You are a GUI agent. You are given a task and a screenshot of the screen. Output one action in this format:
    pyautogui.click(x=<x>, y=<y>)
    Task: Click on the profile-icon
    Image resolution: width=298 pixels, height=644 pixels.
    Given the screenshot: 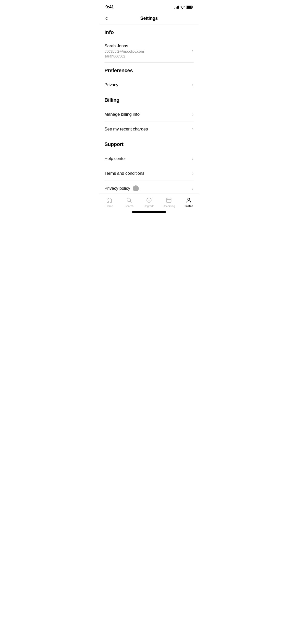 What is the action you would take?
    pyautogui.click(x=189, y=200)
    